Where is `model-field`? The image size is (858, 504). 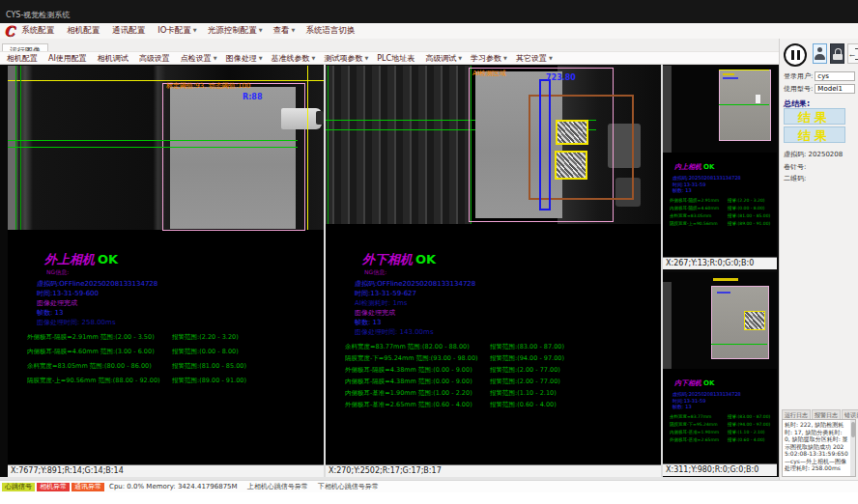 model-field is located at coordinates (835, 89).